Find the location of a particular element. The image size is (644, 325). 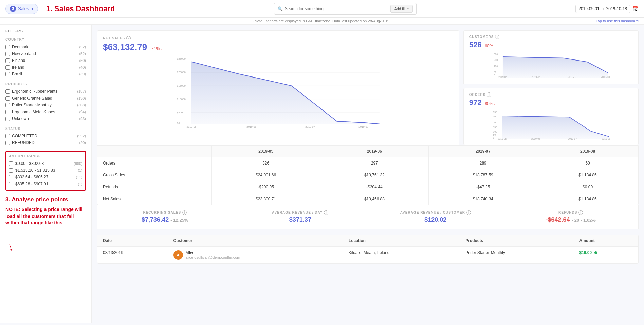

filter-item: Unknown (93) is located at coordinates (45, 119).